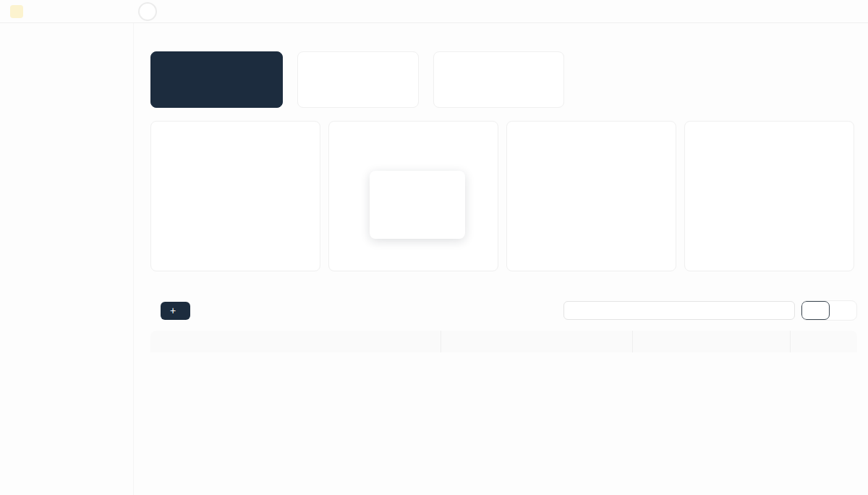  Describe the element at coordinates (236, 196) in the screenshot. I see `requests-card` at that location.